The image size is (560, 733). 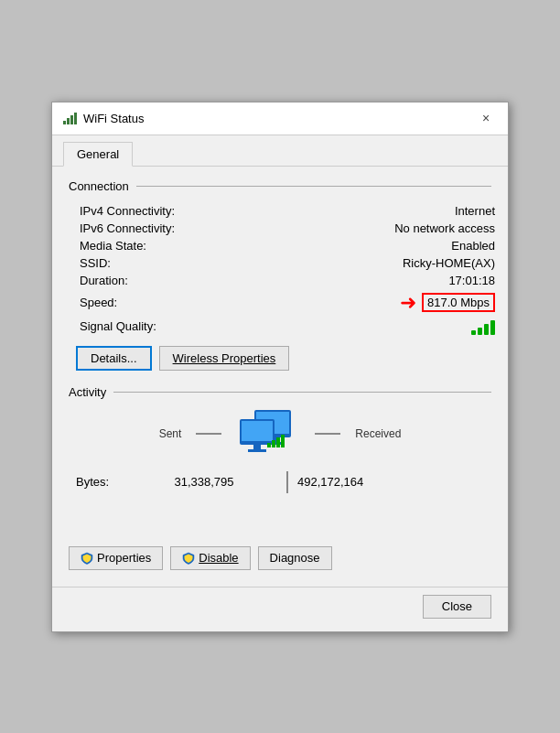 What do you see at coordinates (280, 151) in the screenshot?
I see `tab-bar: General` at bounding box center [280, 151].